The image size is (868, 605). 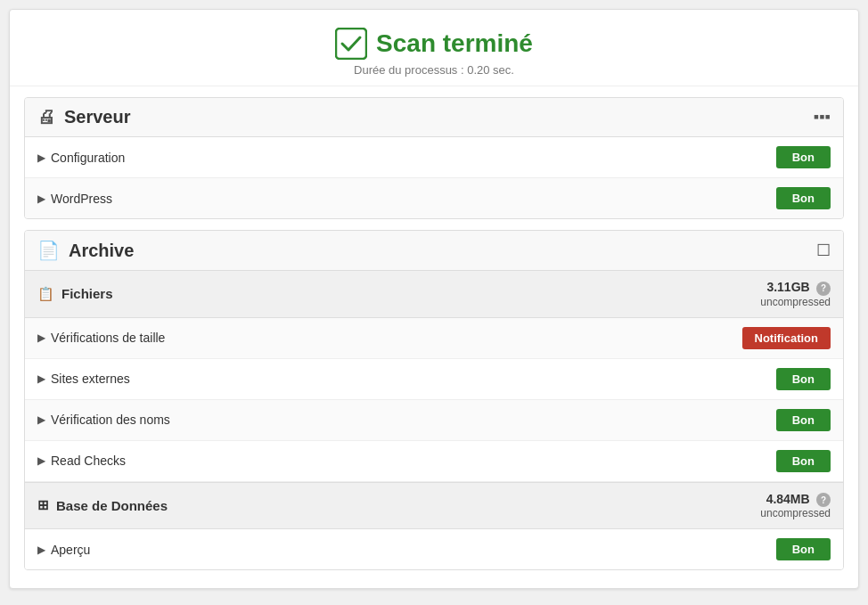 What do you see at coordinates (434, 294) in the screenshot?
I see `fichiers-subsection-header: 📋 Fichiers 3.11GB ? uncompressed` at bounding box center [434, 294].